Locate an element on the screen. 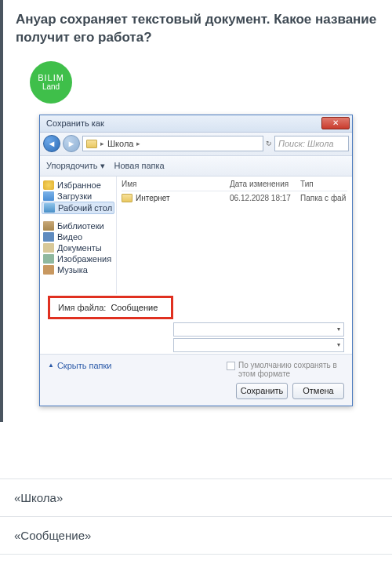 This screenshot has height=564, width=392. tree-documents: Документы is located at coordinates (78, 248).